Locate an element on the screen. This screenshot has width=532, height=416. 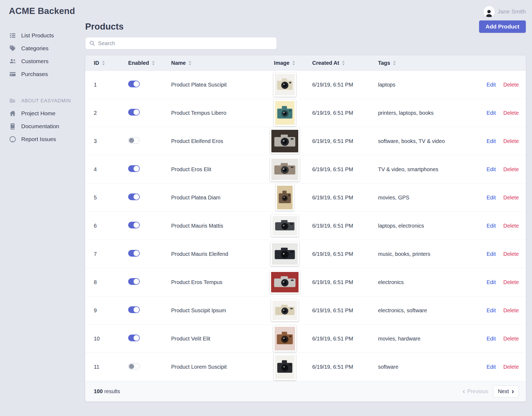
column-header-tags: Tags is located at coordinates (426, 63).